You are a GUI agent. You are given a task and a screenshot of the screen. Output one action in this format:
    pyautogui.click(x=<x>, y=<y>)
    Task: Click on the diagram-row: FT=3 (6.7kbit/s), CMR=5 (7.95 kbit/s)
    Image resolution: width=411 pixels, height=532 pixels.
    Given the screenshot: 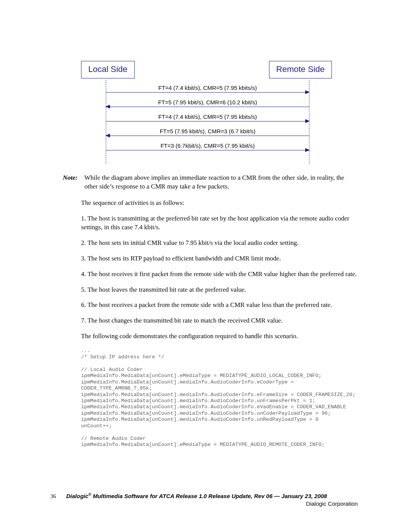 What is the action you would take?
    pyautogui.click(x=208, y=146)
    